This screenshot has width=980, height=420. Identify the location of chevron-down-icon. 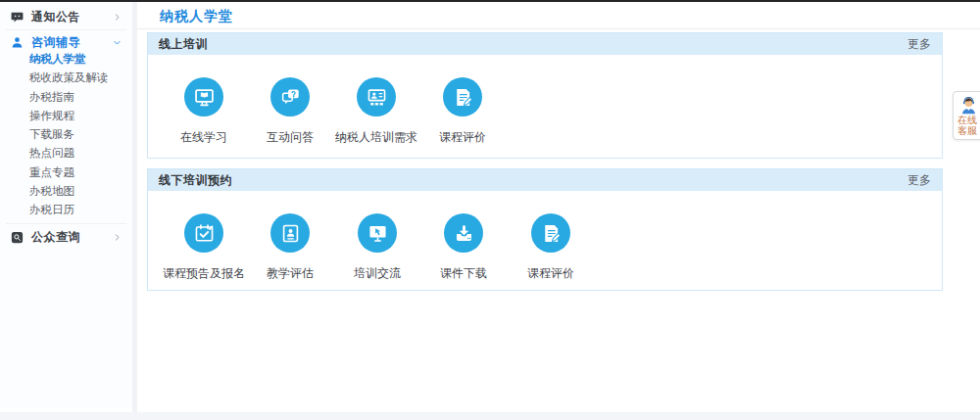
(118, 43).